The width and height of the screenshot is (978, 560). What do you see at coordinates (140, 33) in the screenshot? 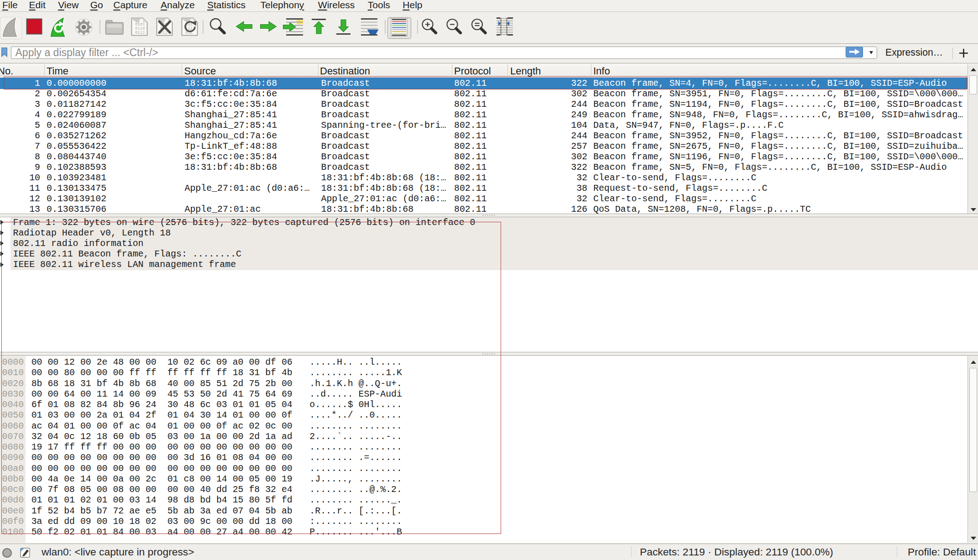
I see `svg-text: 0111` at bounding box center [140, 33].